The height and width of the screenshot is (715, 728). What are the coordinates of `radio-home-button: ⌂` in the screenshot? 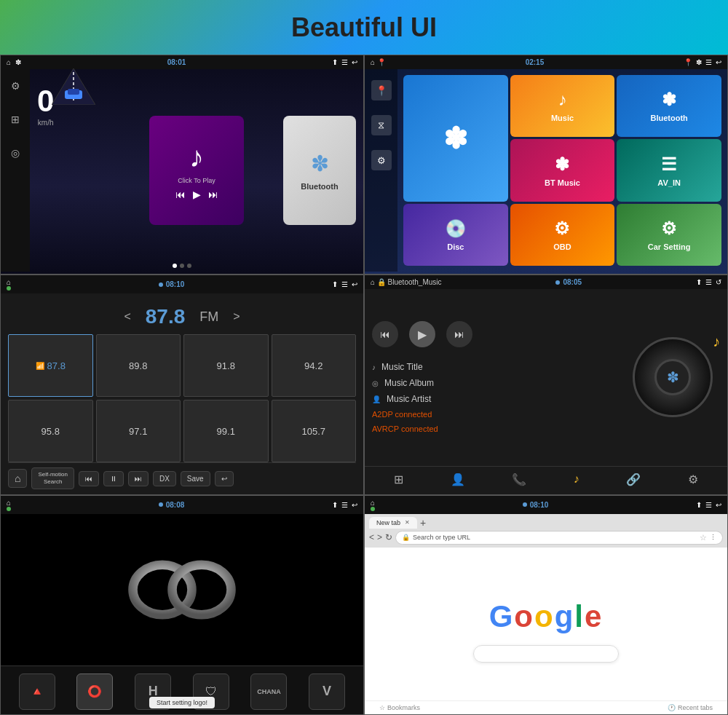 It's located at (17, 478).